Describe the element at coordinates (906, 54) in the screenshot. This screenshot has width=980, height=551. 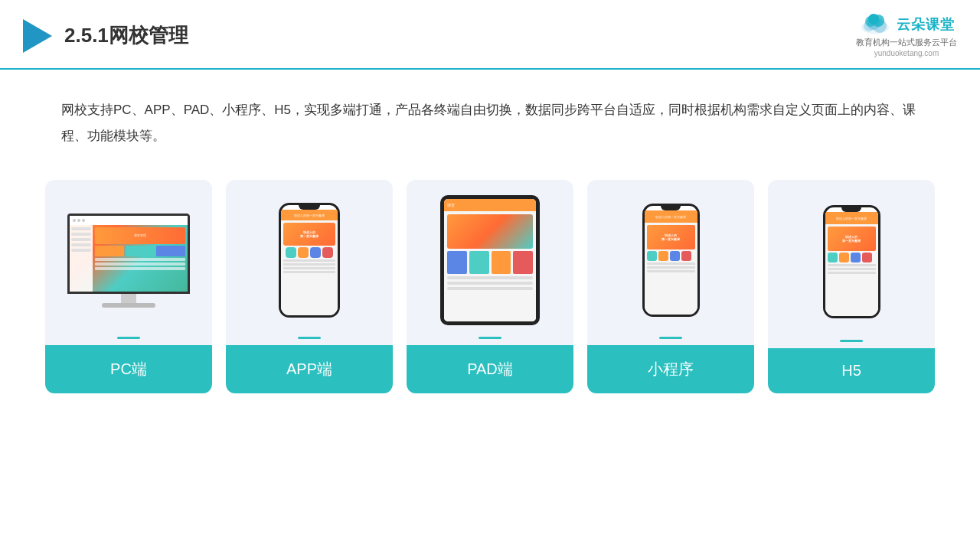
I see `logo-url: yunduoketang.com` at that location.